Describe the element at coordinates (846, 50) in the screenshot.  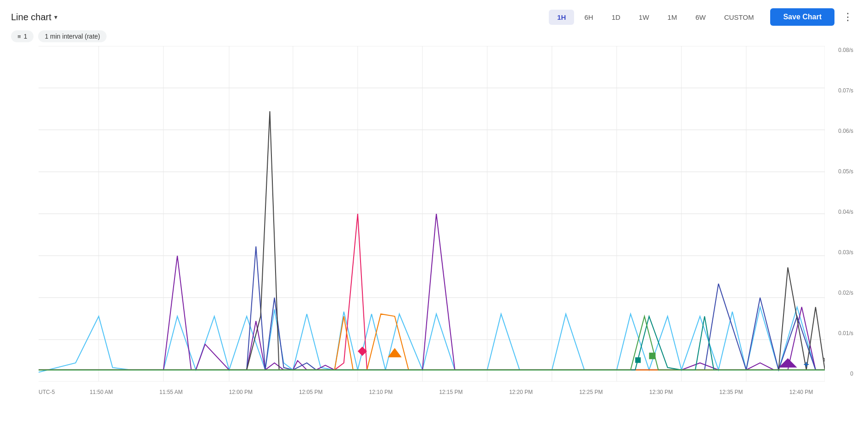
I see `y-label-8: 0.08/s` at that location.